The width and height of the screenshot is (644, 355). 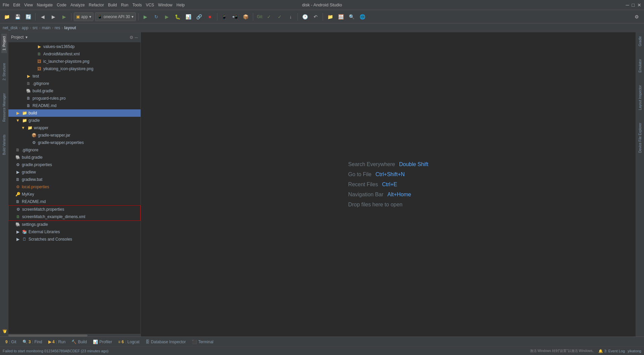 What do you see at coordinates (74, 232) in the screenshot?
I see `tree-item-external-libs: ▶ 📚 External Libraries` at bounding box center [74, 232].